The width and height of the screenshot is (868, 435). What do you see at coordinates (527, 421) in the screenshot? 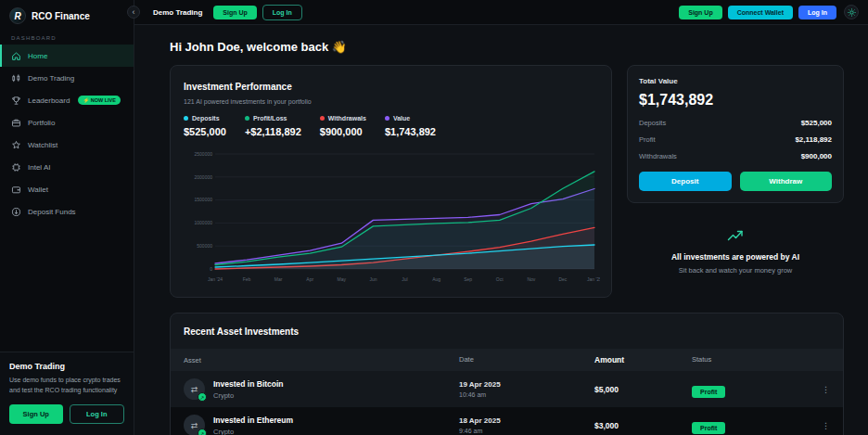
I see `invest-date: 18 Apr 2025` at bounding box center [527, 421].